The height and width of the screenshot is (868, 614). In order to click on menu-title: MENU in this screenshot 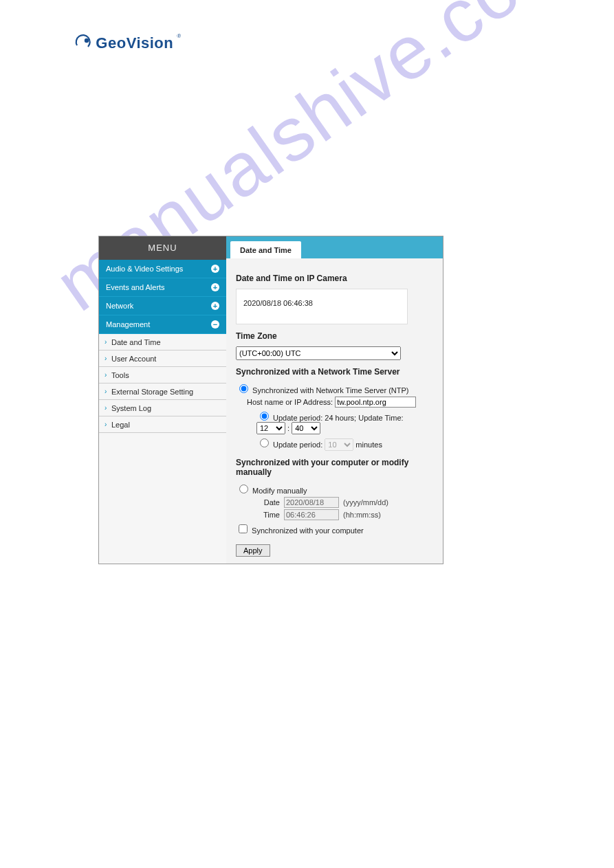, I will do `click(162, 248)`.